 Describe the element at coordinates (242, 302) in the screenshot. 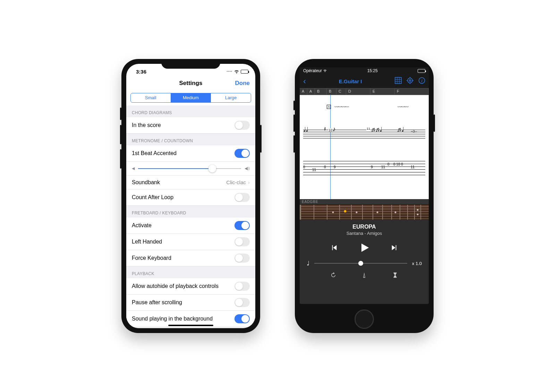

I see `toggle-pause-scroll` at that location.